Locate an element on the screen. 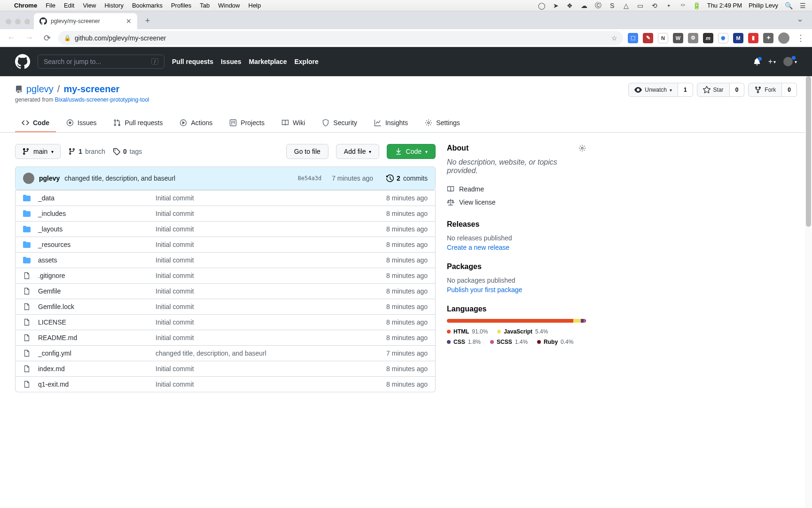  address-bar: 🔒 github.com/pglevy/my-screener ☆ is located at coordinates (341, 38).